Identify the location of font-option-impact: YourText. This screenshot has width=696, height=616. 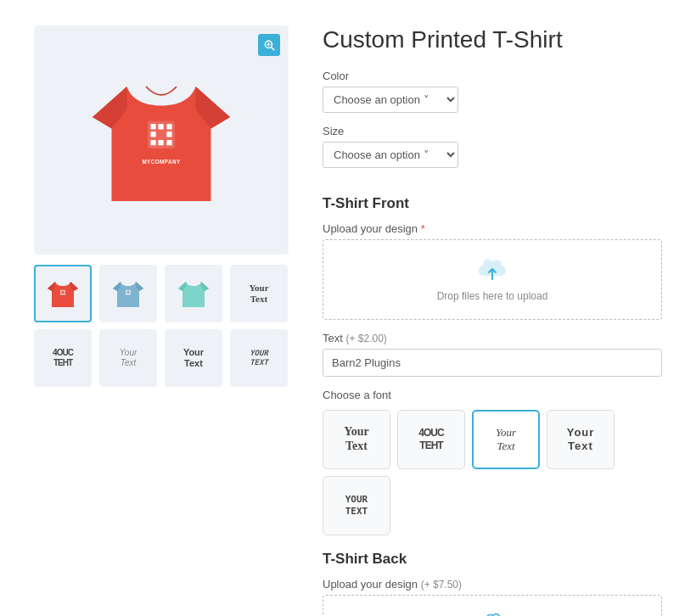
(581, 440).